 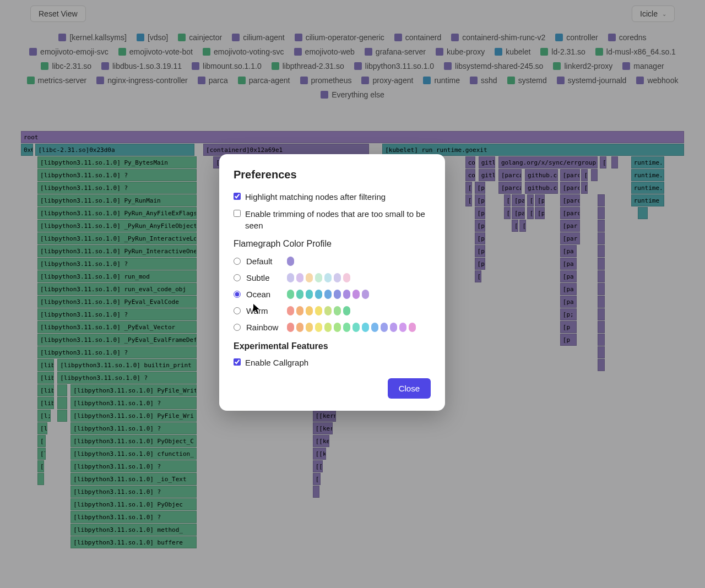 I want to click on color-profile-heading: Flamegraph Color Profile, so click(x=332, y=244).